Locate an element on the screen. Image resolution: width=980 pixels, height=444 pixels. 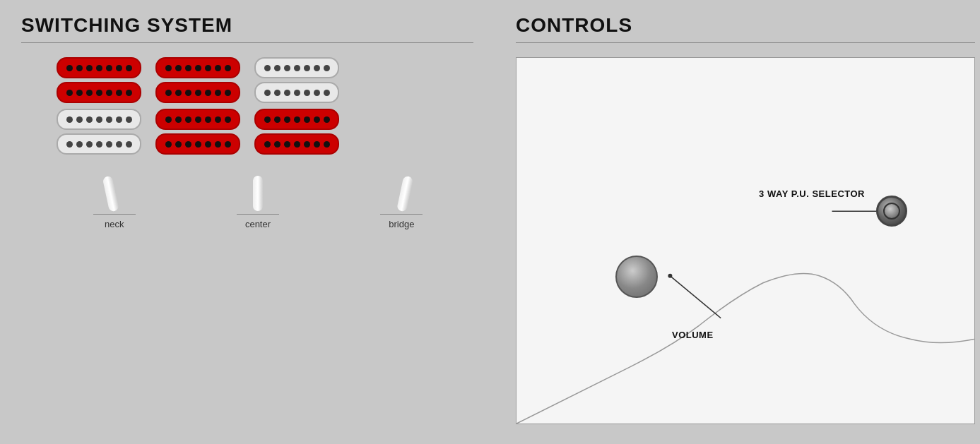
pickup-pair-bridge-top is located at coordinates (297, 80).